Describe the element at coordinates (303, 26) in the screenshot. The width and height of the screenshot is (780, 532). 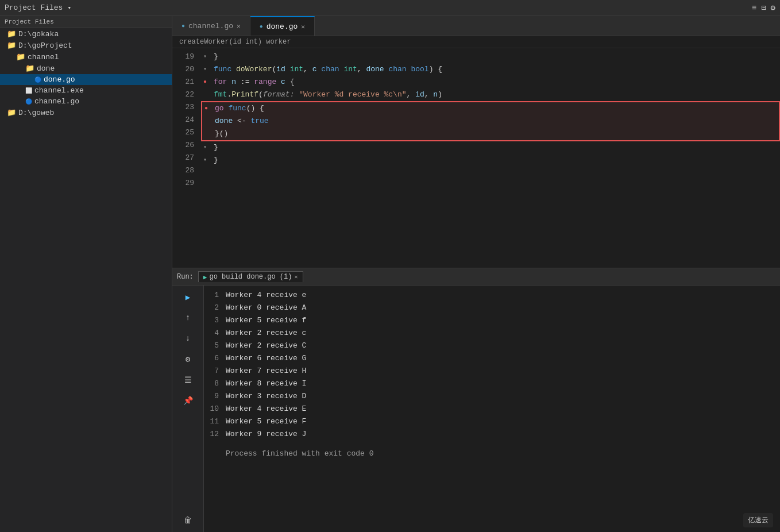
I see `tab-close-done-tab: ✕` at that location.